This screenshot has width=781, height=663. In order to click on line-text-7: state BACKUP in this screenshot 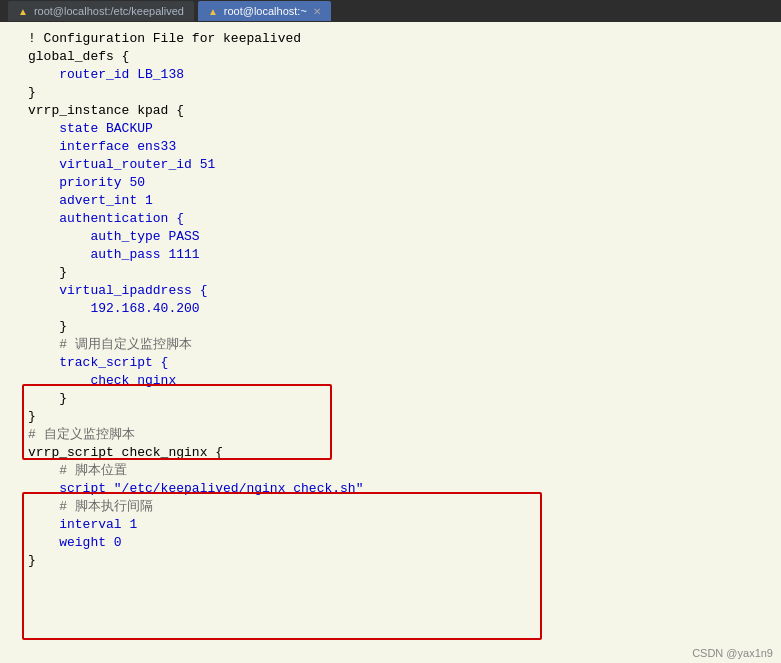, I will do `click(90, 129)`.